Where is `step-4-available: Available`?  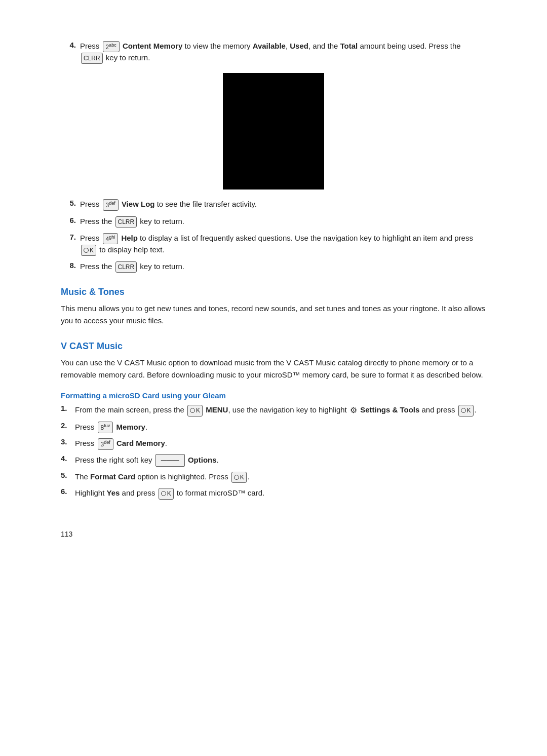
step-4-available: Available is located at coordinates (269, 46).